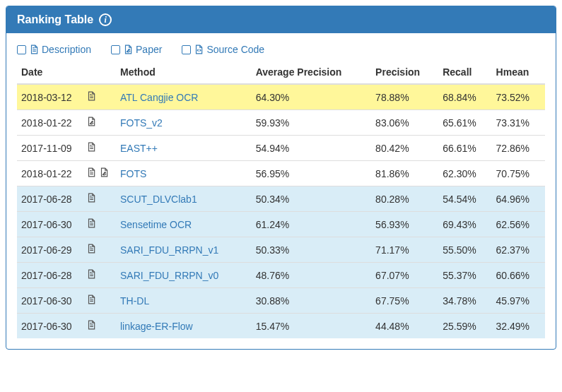 The height and width of the screenshot is (392, 562). What do you see at coordinates (139, 148) in the screenshot?
I see `method-link: EAST++` at bounding box center [139, 148].